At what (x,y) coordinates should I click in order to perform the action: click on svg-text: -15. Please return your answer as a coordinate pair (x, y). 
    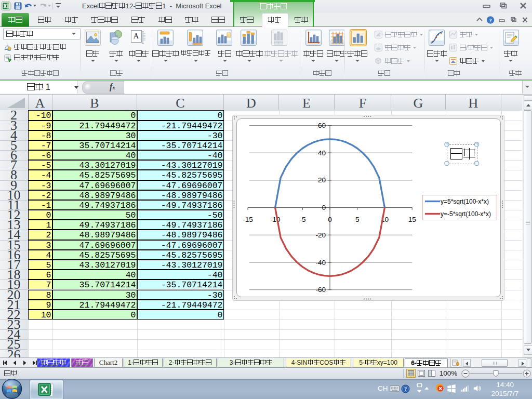
    Looking at the image, I should click on (248, 219).